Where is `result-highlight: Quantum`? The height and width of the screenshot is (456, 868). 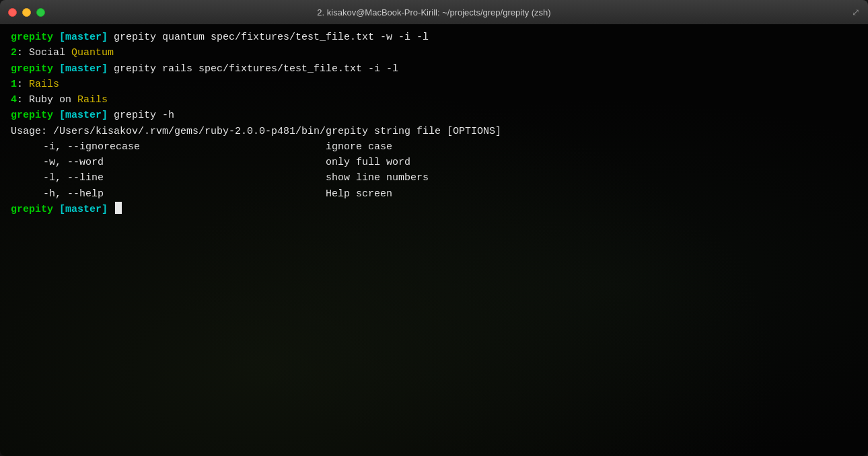 result-highlight: Quantum is located at coordinates (93, 52).